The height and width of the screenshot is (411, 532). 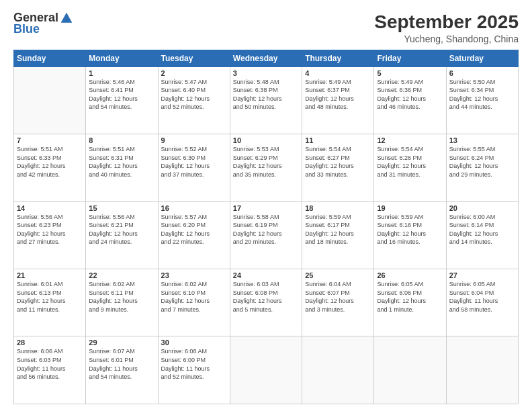 I want to click on header-wednesday: Wednesday, so click(x=266, y=58).